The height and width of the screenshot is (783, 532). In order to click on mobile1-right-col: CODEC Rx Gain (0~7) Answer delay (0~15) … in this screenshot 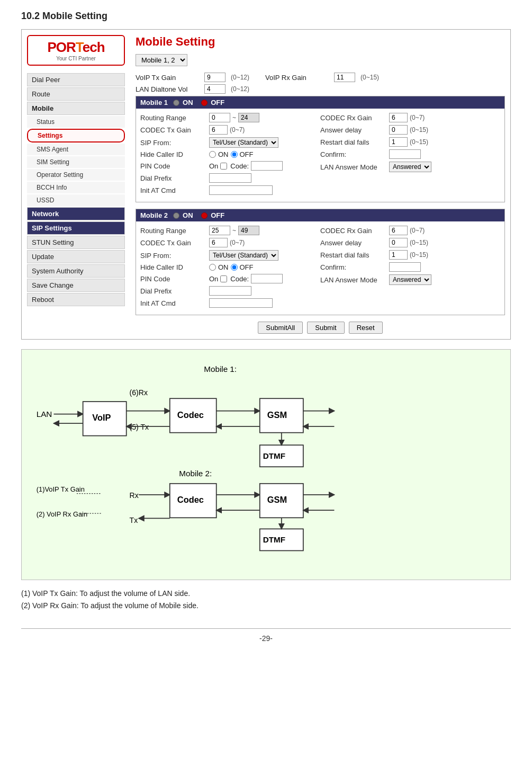, I will do `click(410, 155)`.